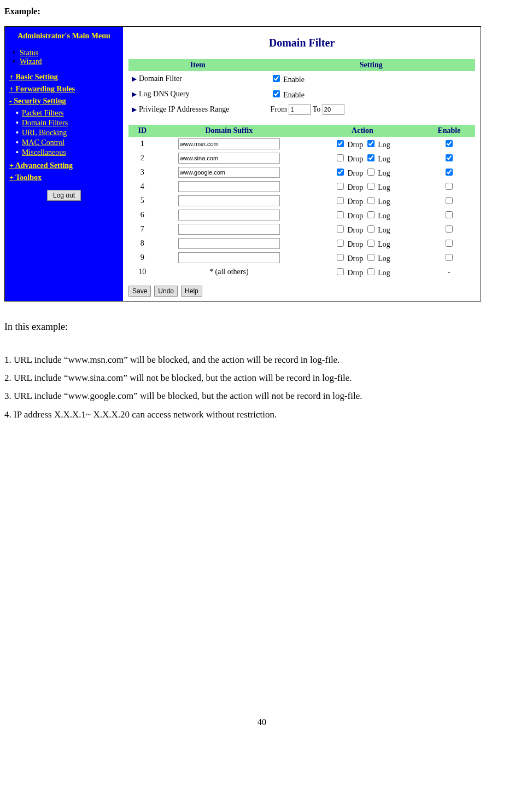 Image resolution: width=515 pixels, height=812 pixels. What do you see at coordinates (294, 95) in the screenshot?
I see `enable-label: Enable` at bounding box center [294, 95].